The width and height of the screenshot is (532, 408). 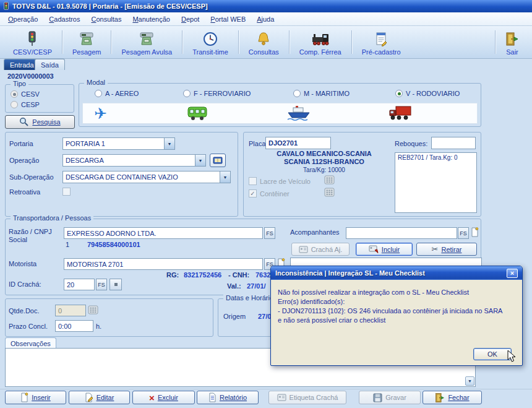 I want to click on scroll-down-button: ▼, so click(x=470, y=381).